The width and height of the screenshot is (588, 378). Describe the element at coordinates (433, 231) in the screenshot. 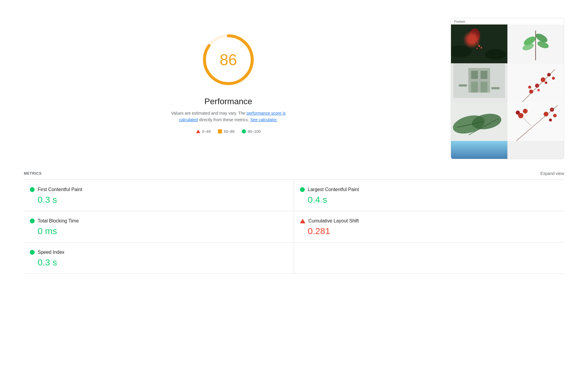

I see `metric-cls-value: 0.281` at that location.